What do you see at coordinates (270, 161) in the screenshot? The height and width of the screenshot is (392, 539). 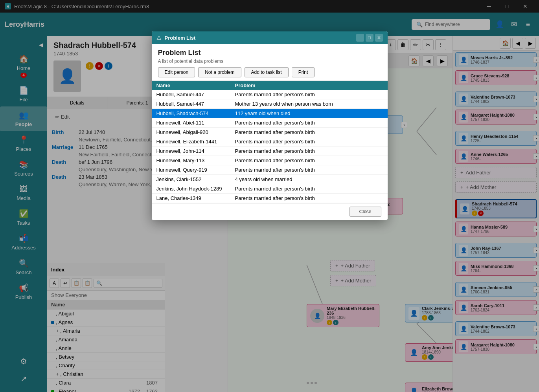 I see `problem-row: Hunnewell, Mary-113 Parents married afte…` at bounding box center [270, 161].